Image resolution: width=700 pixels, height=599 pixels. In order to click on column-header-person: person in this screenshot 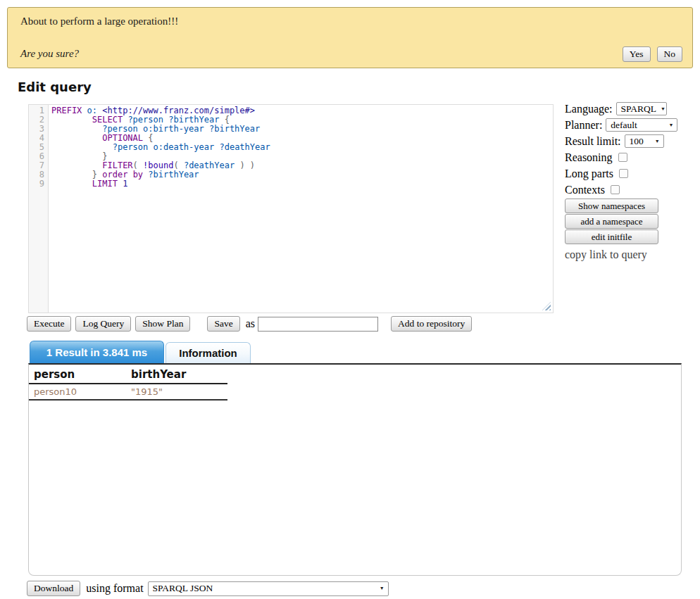, I will do `click(77, 374)`.